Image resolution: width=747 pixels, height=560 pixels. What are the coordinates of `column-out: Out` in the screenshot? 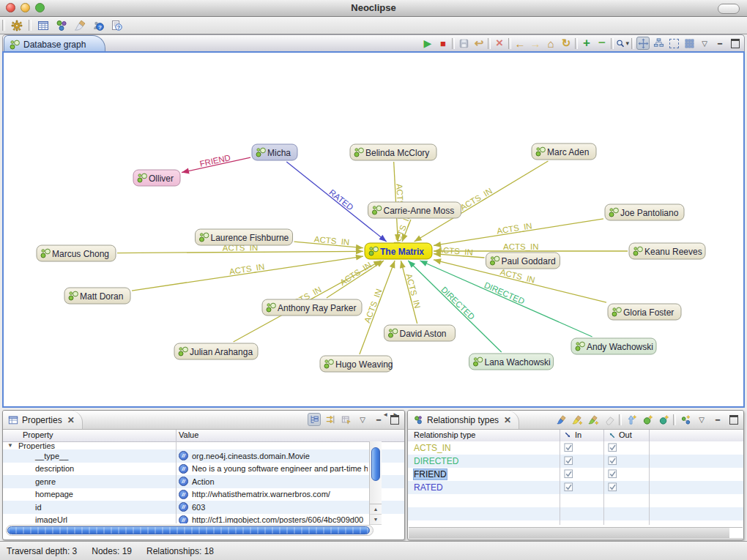 It's located at (625, 435).